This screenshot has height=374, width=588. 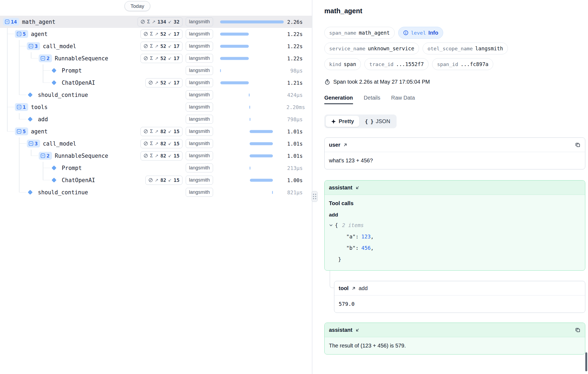 I want to click on leaf-diamond-icon, so click(x=30, y=95).